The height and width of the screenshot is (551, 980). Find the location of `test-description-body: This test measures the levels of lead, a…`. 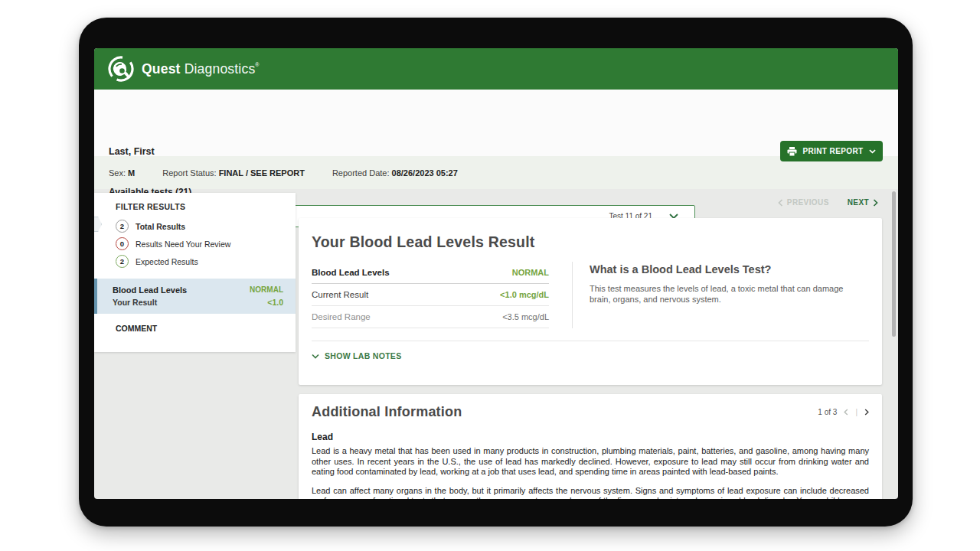

test-description-body: This test measures the levels of lead, a… is located at coordinates (720, 294).